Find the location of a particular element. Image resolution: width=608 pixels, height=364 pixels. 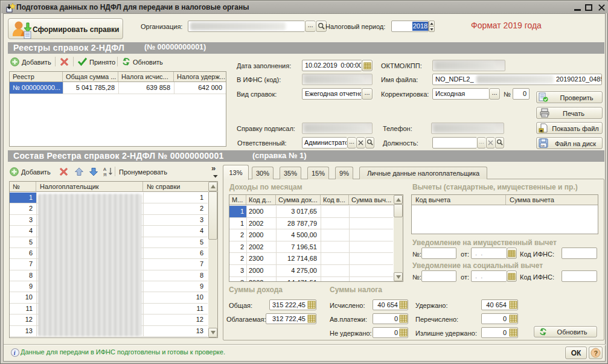

svg-text: гок is located at coordinates (543, 146).